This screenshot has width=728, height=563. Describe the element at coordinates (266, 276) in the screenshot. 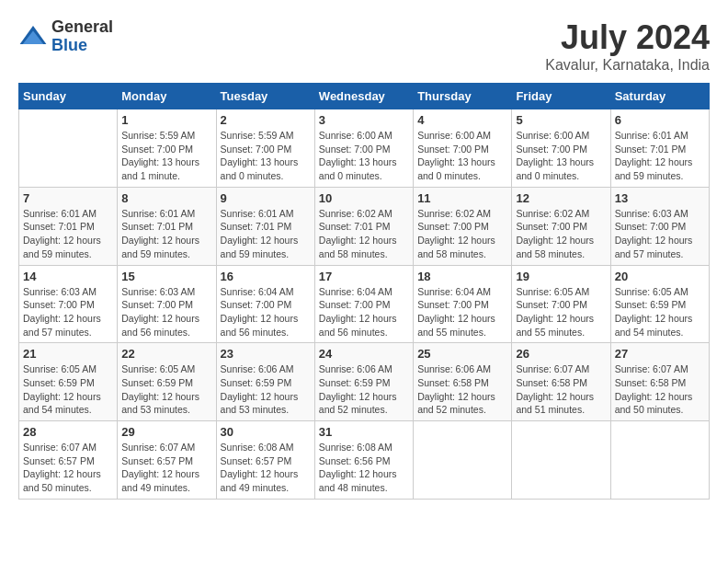

I see `day-number: 16` at that location.